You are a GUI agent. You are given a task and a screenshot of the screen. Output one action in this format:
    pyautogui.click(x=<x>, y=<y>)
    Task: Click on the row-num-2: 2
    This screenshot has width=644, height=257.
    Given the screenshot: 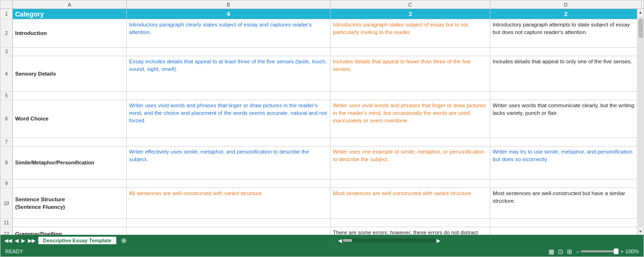 What is the action you would take?
    pyautogui.click(x=7, y=34)
    